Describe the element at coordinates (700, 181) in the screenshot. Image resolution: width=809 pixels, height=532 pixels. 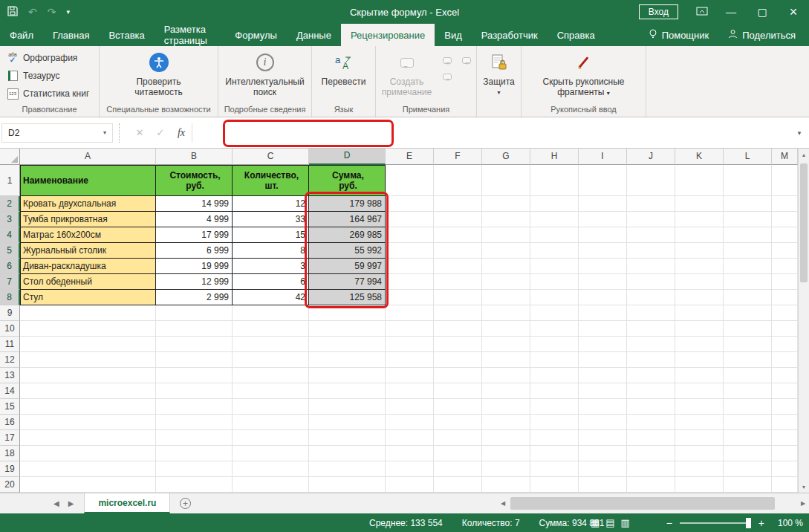
I see `cell-K1` at that location.